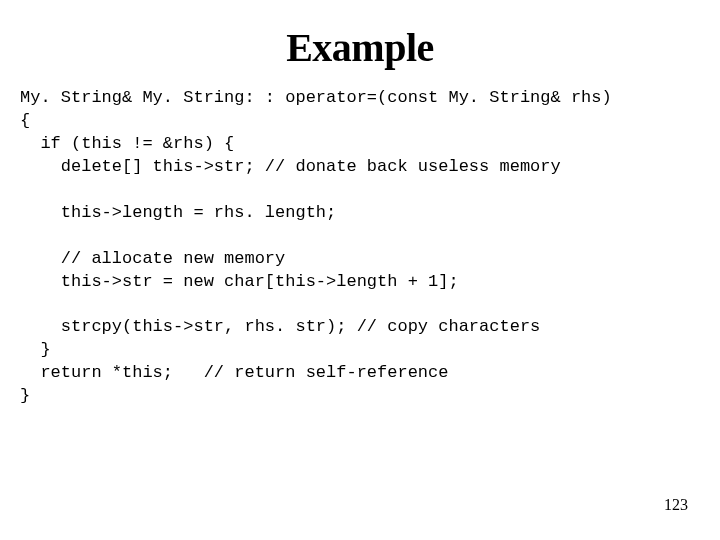  I want to click on code-line: this->length = rhs. length;, so click(178, 212).